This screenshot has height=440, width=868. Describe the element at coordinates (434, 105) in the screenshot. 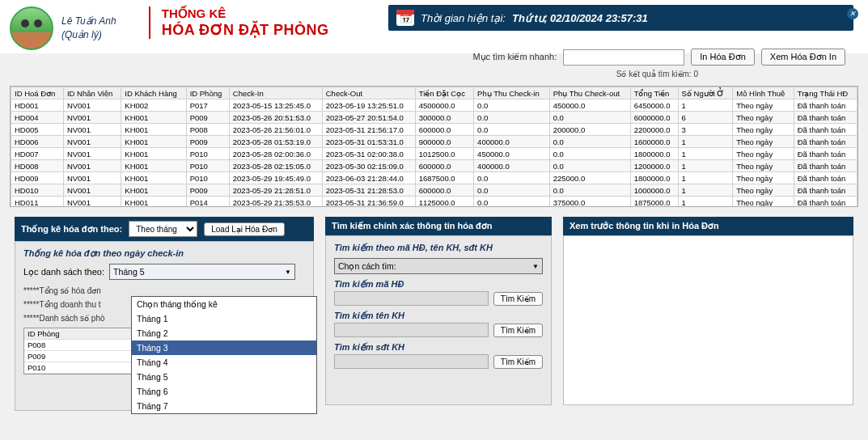

I see `table-row: HD001NV001KH002P0172023-05-15 13:25:45.0…` at that location.